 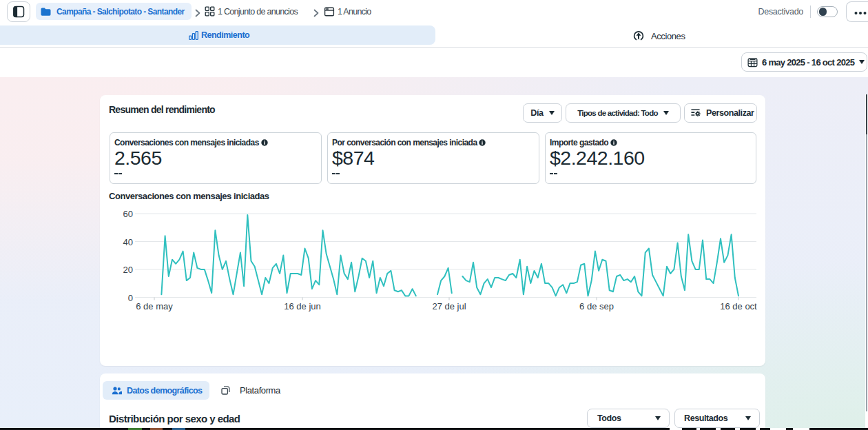 I want to click on svg-text: 20, so click(x=128, y=270).